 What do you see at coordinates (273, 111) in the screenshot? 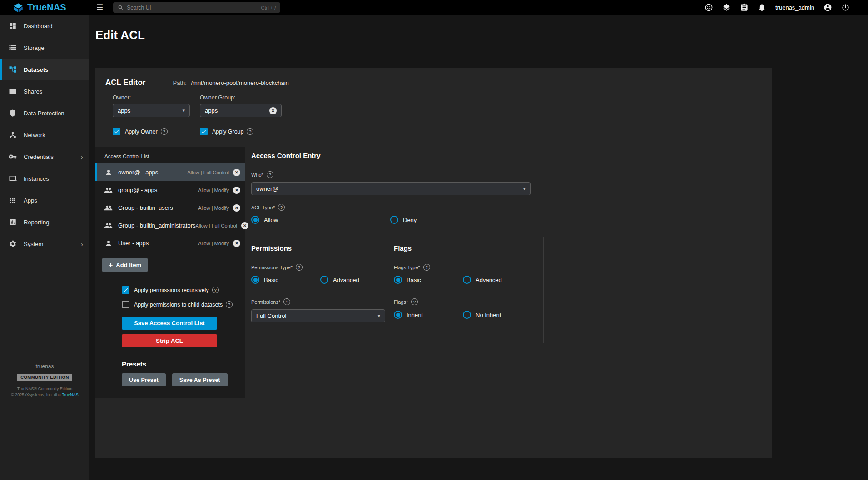
I see `clear-icon: ✕` at bounding box center [273, 111].